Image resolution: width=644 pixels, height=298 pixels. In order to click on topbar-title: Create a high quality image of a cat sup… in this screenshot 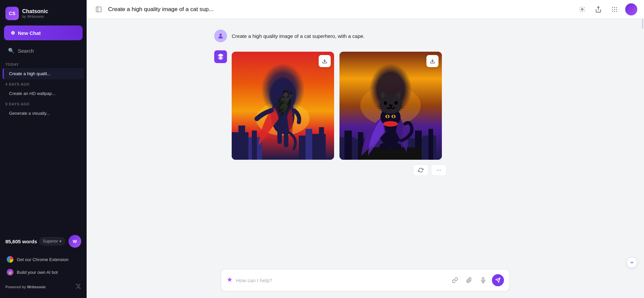, I will do `click(161, 9)`.